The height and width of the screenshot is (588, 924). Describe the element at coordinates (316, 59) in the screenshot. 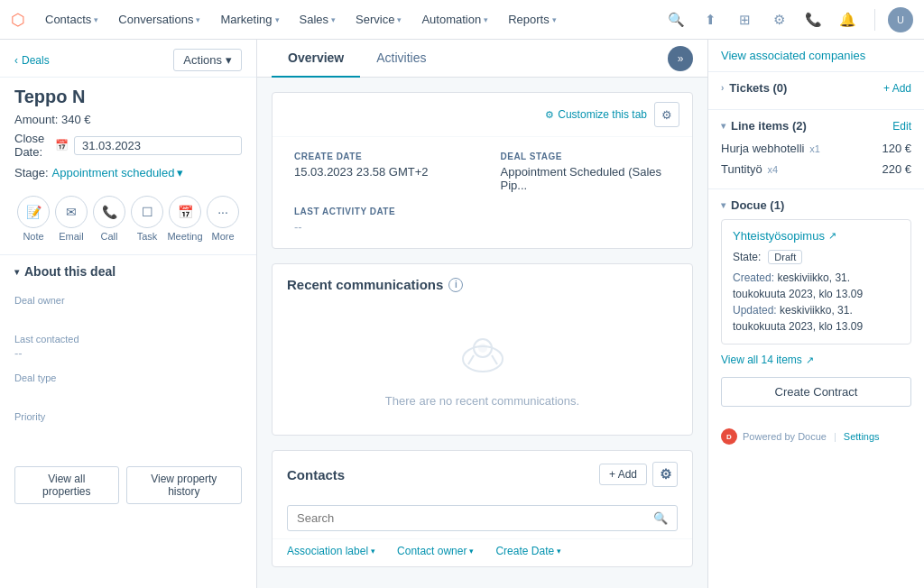

I see `tab-overview: Overview` at that location.